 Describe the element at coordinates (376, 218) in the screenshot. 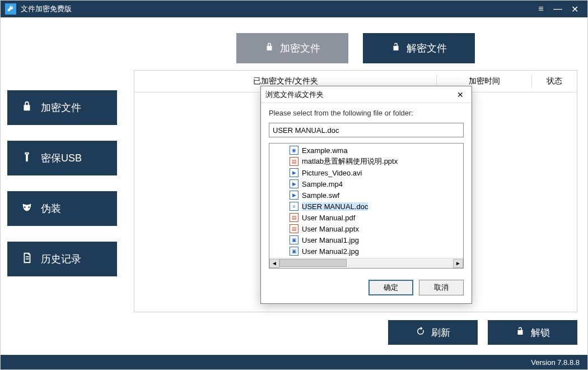

I see `file-row: ▤User Manual.pdf` at that location.